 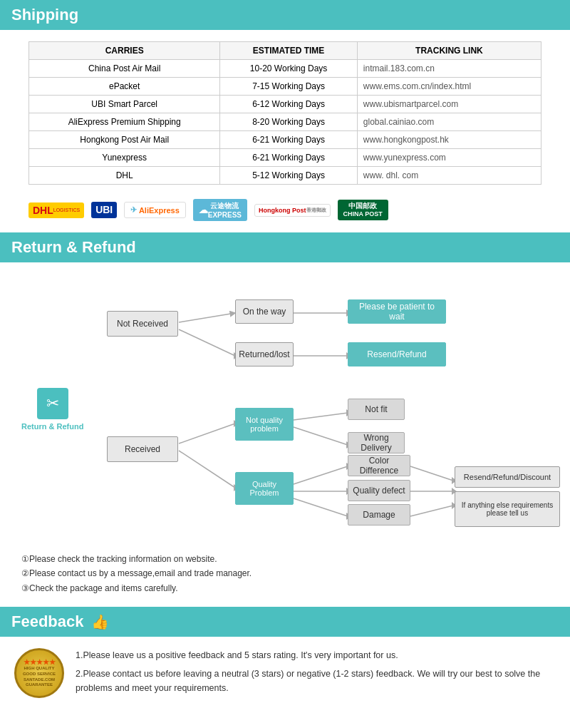 I want to click on return-refund-header: Return & Refund, so click(x=285, y=247).